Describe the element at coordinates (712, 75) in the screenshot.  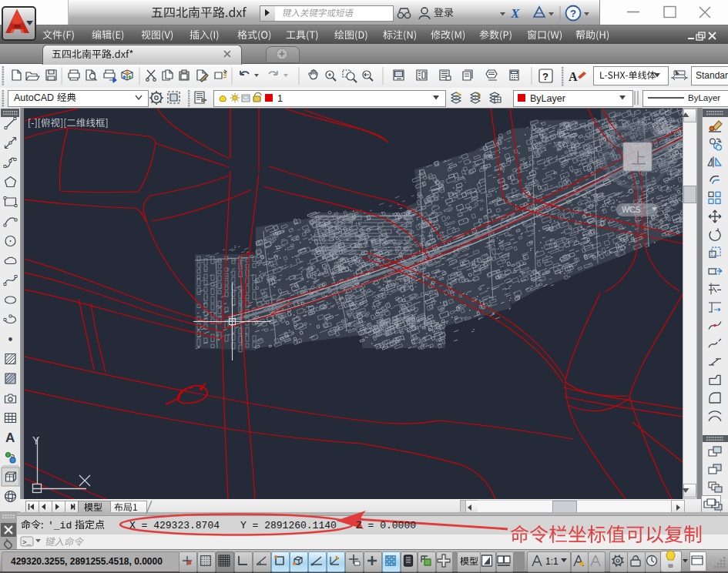
I see `svg-text: Standard` at that location.